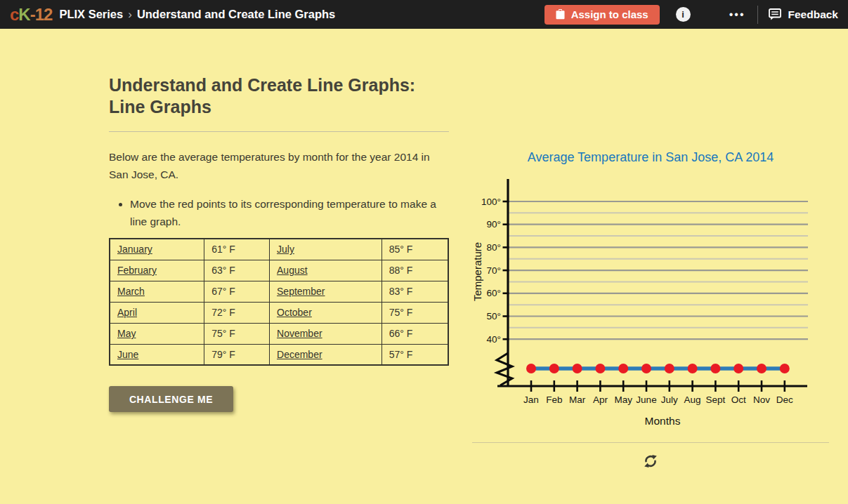  I want to click on x-tick-label: Mar, so click(578, 400).